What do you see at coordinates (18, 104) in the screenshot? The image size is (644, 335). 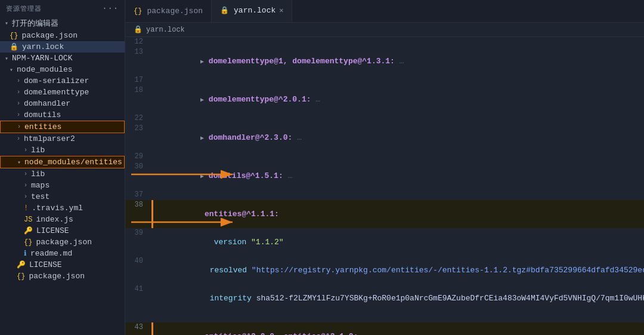 I see `chevron-right-icon-3: ›` at bounding box center [18, 104].